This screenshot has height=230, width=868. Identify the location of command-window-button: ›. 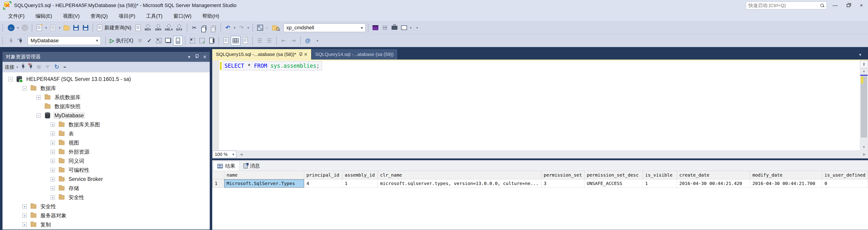
(404, 28).